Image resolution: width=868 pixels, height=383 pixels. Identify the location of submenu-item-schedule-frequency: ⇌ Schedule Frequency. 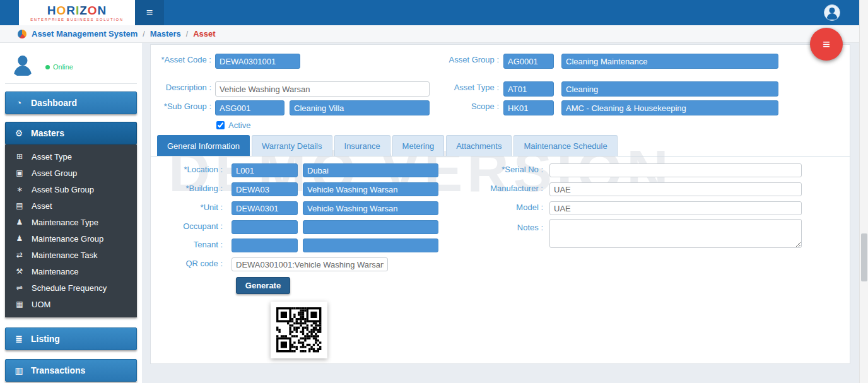
(71, 288).